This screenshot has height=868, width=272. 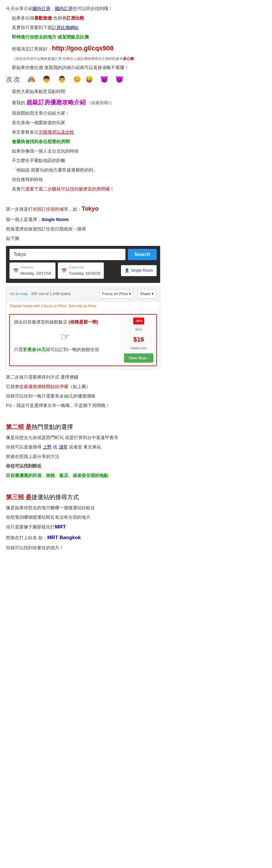 What do you see at coordinates (65, 337) in the screenshot?
I see `hand-point-icon: ☞` at bounding box center [65, 337].